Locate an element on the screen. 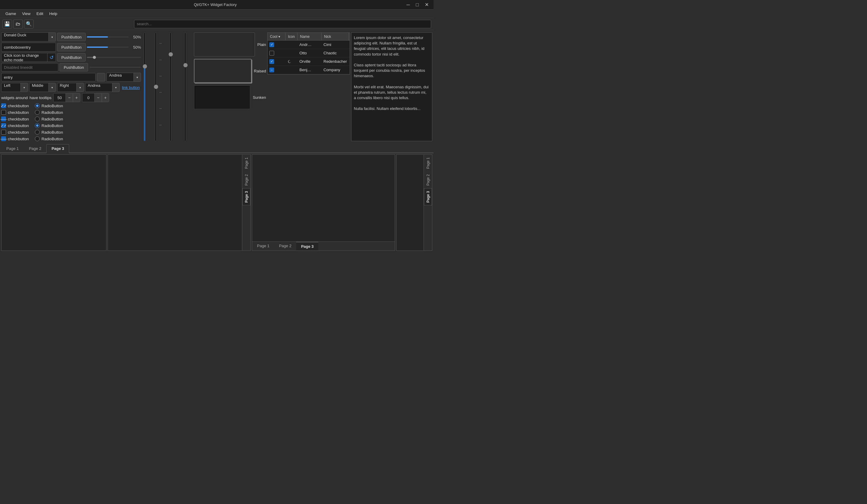  check-4-box: ✓ is located at coordinates (3, 125).